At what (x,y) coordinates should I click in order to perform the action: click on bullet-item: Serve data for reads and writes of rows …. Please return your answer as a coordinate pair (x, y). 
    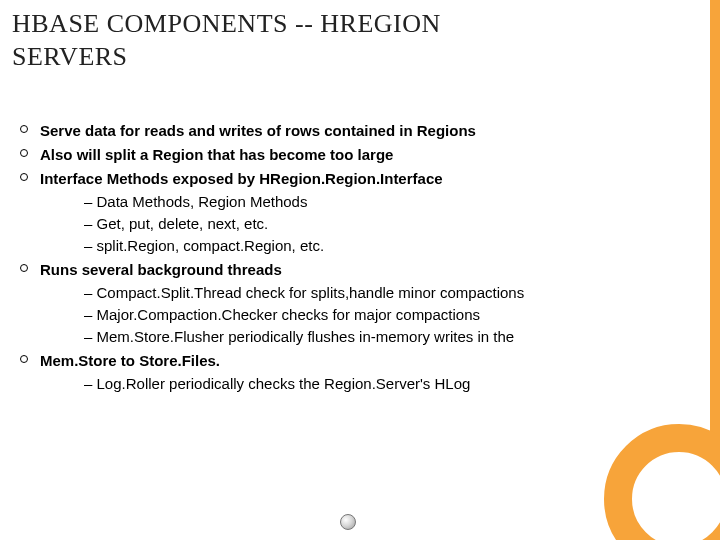
    Looking at the image, I should click on (349, 131).